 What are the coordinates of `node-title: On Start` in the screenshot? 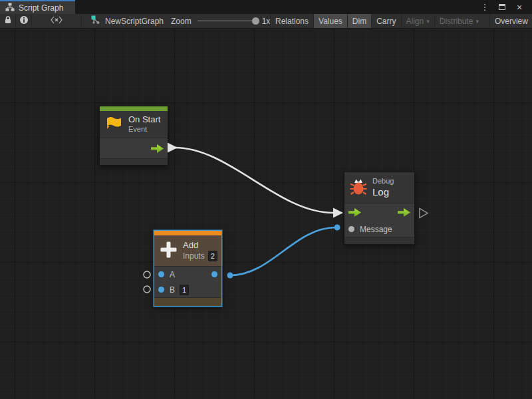 It's located at (144, 120).